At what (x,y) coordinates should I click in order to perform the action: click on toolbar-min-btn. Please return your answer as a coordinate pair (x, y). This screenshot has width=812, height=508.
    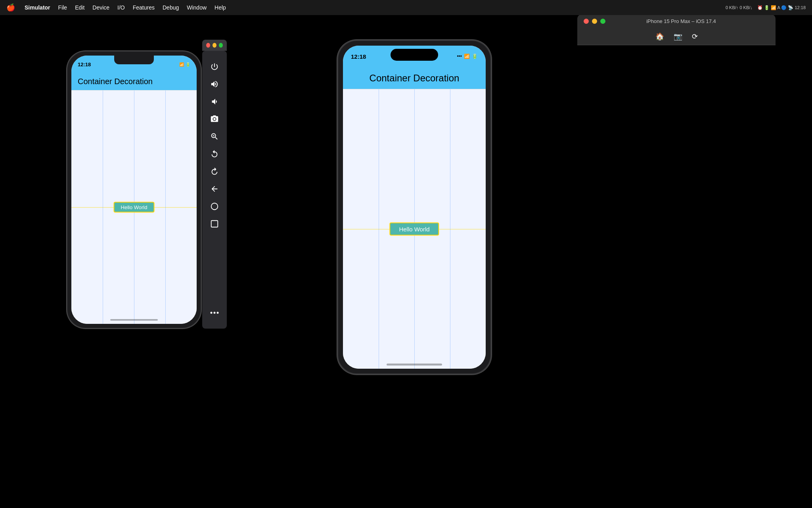
    Looking at the image, I should click on (214, 45).